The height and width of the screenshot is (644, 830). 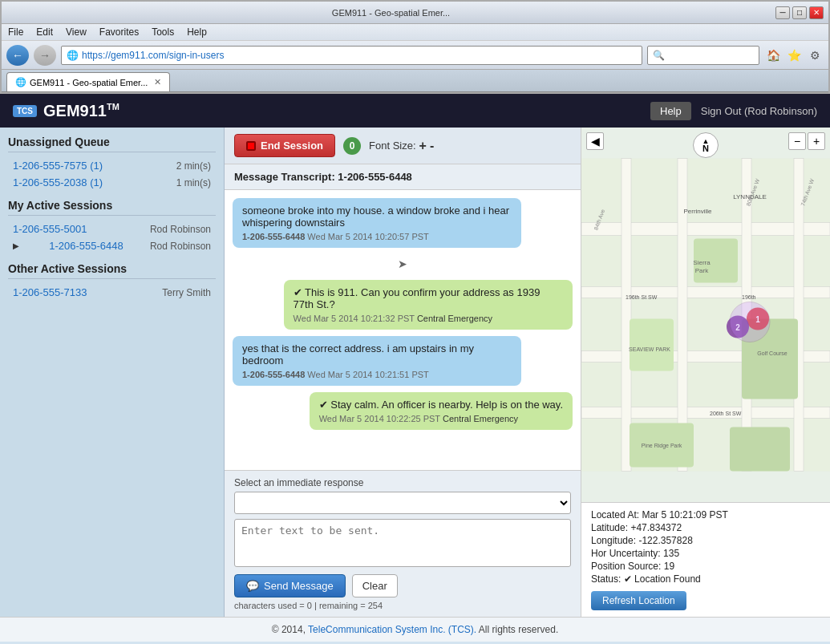 I want to click on located-at-value: Mar 5 10:21:09 PST, so click(x=685, y=515).